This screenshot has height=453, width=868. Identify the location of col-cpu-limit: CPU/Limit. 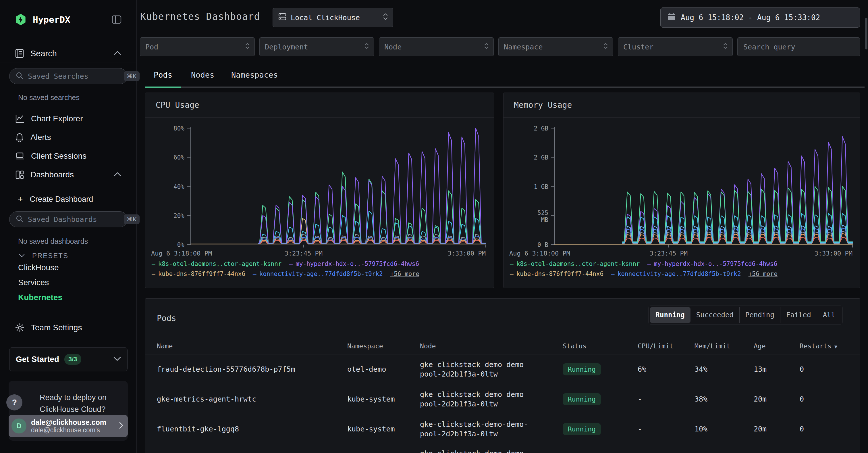
(666, 346).